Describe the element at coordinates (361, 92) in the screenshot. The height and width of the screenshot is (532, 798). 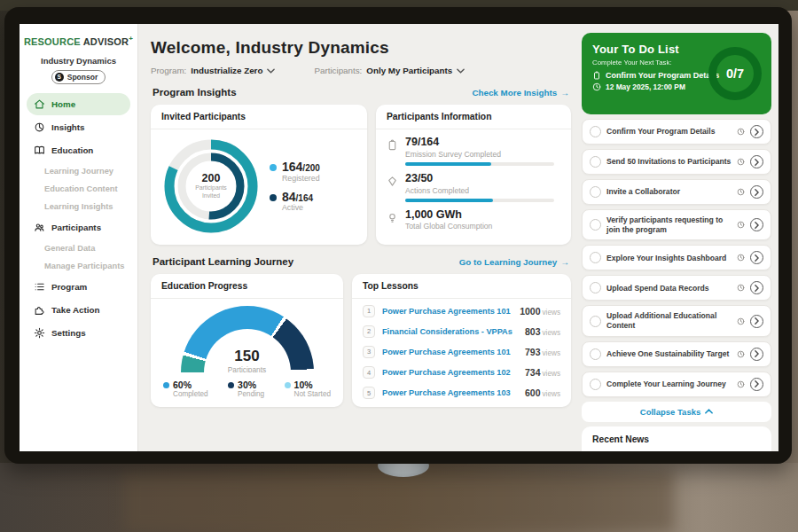
I see `program-insights-header: Program Insights Check More Insights →` at that location.